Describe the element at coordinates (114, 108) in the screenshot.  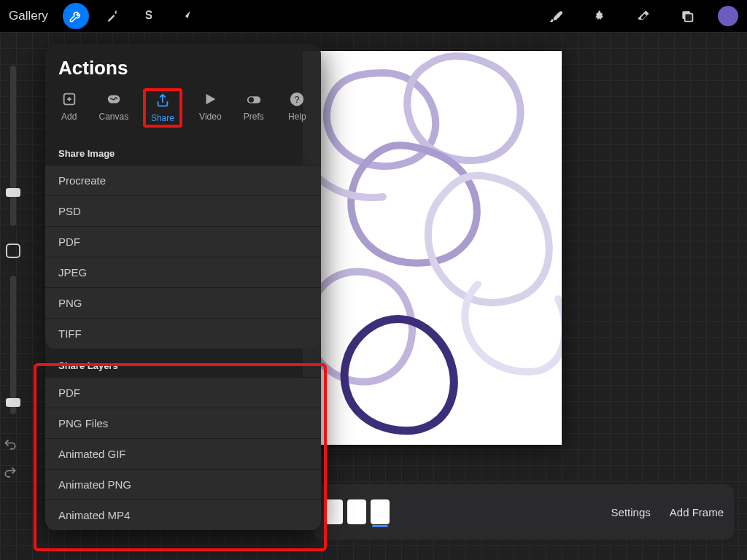
I see `tab-canvas: Canvas` at that location.